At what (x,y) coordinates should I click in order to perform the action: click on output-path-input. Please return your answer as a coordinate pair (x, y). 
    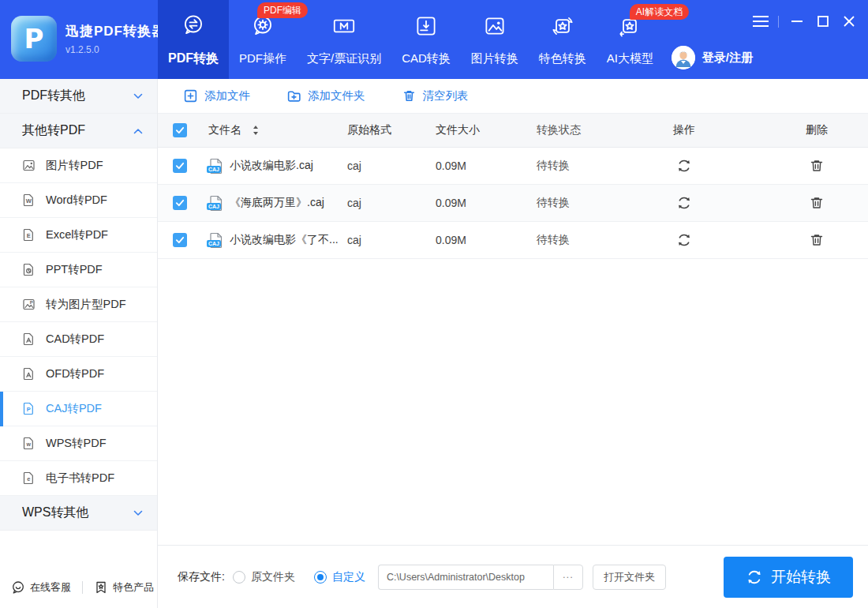
    Looking at the image, I should click on (466, 577).